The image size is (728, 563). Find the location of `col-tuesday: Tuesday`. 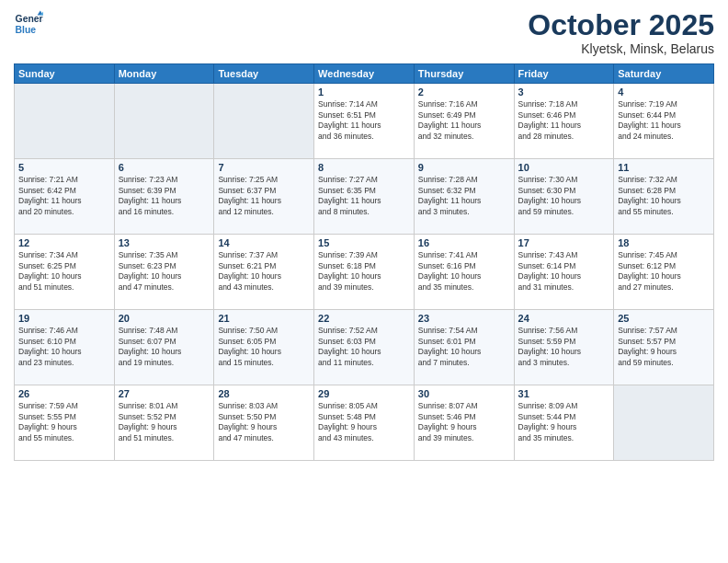

col-tuesday: Tuesday is located at coordinates (265, 74).